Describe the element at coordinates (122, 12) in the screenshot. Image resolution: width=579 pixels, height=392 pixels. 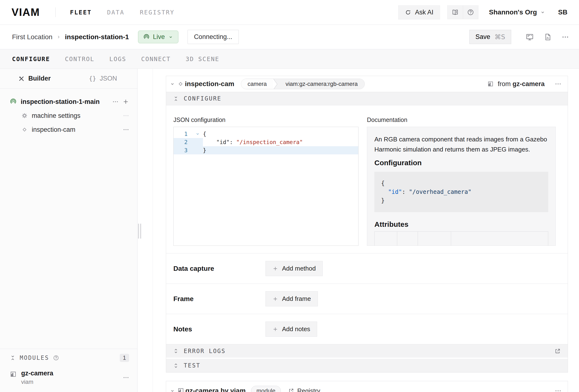
I see `primary-nav: FLEET DATA REGISTRY` at that location.